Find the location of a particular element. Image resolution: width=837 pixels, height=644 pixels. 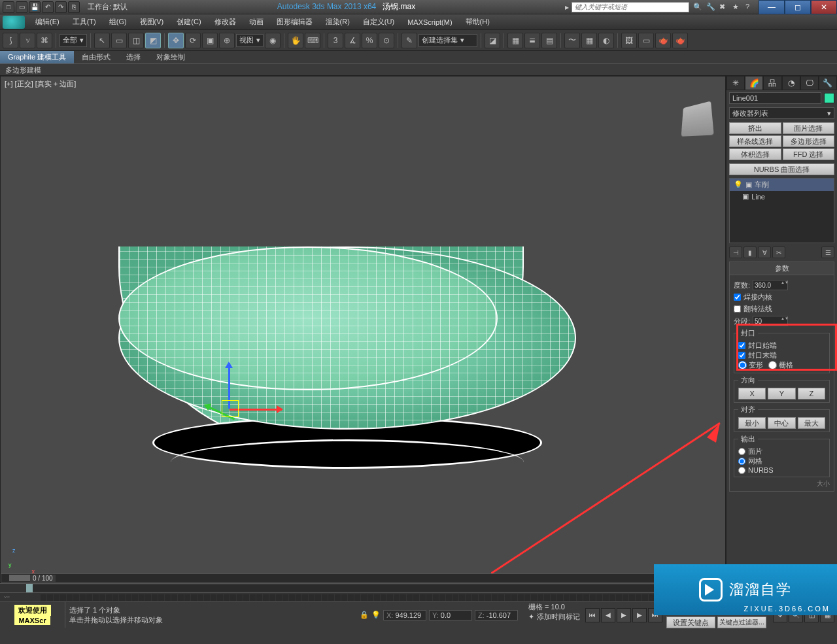

menu-animation: 动画 is located at coordinates (256, 22).